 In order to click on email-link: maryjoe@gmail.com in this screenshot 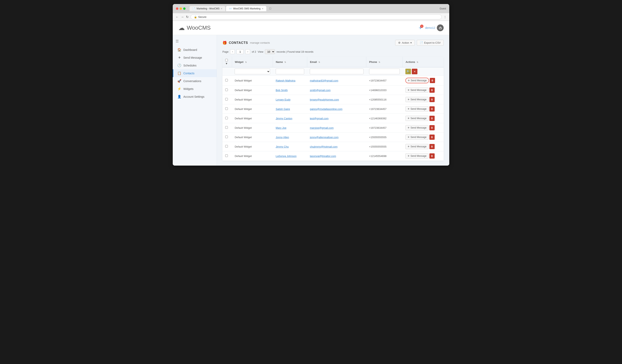, I will do `click(322, 128)`.